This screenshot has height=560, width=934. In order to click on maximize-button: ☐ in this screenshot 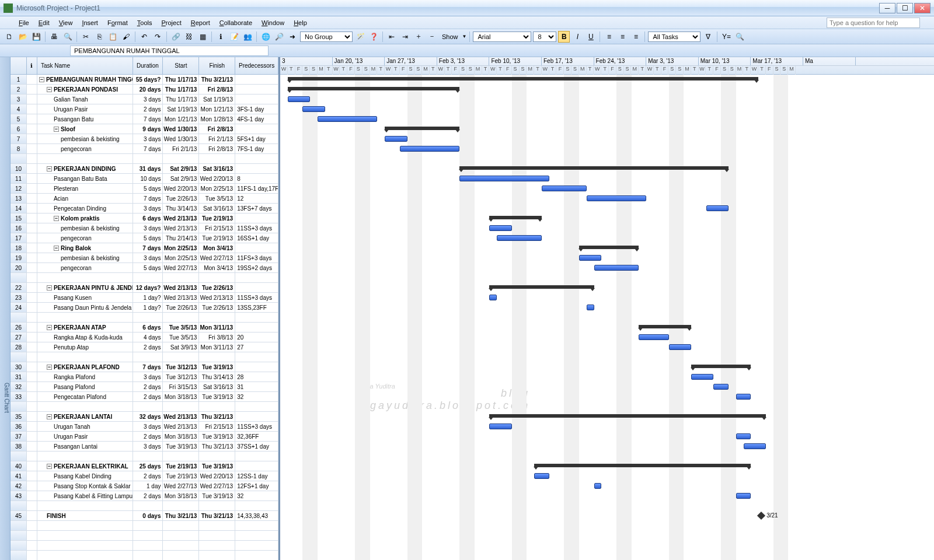, I will do `click(905, 8)`.